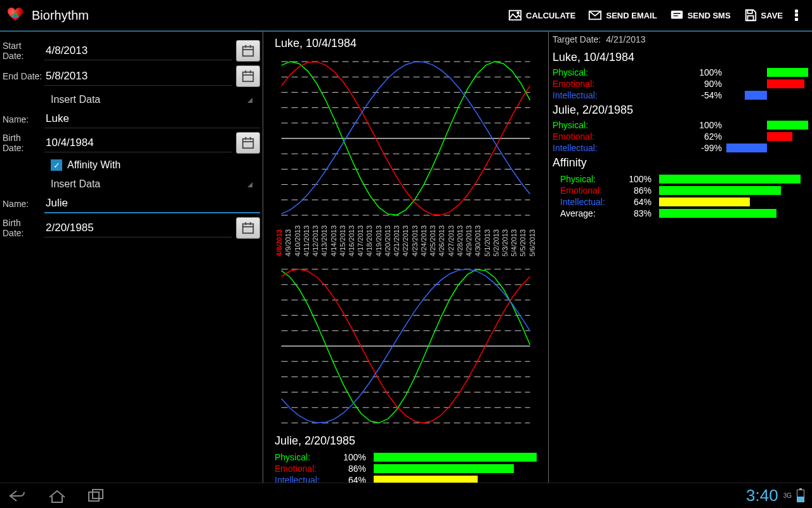 The height and width of the screenshot is (508, 812). What do you see at coordinates (56, 165) in the screenshot?
I see `affinity-checkbox: ✓` at bounding box center [56, 165].